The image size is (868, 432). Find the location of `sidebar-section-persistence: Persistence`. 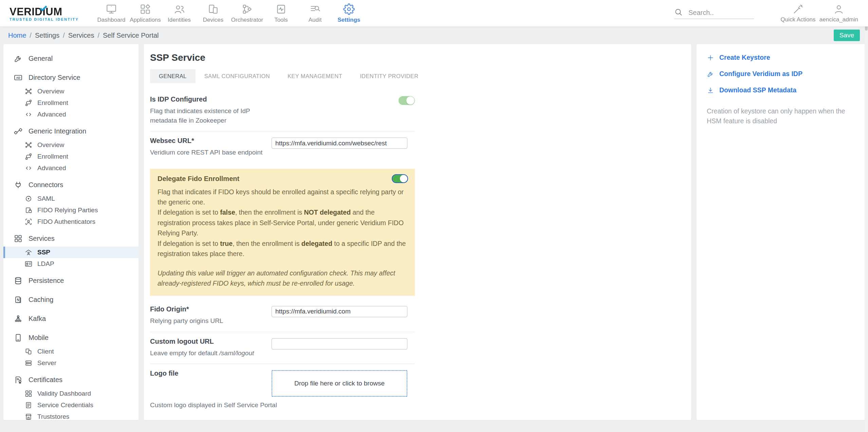

sidebar-section-persistence: Persistence is located at coordinates (71, 281).